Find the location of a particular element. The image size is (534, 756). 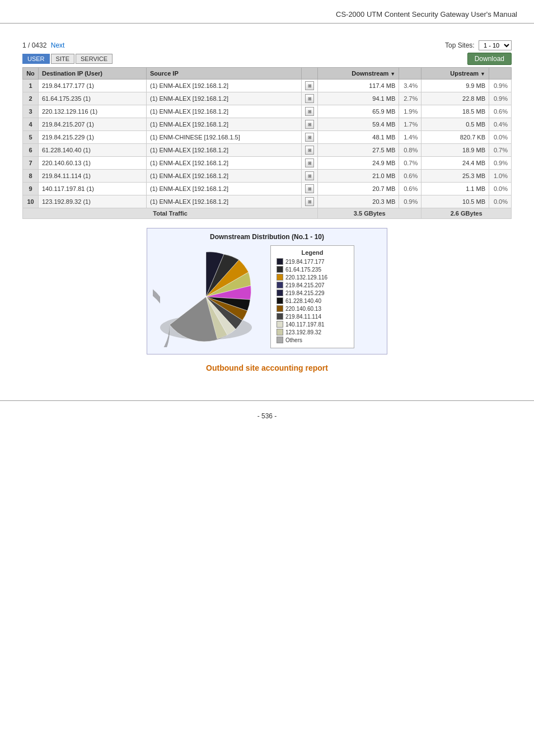

row-dest: 61.64.175.235 (1) is located at coordinates (93, 99).